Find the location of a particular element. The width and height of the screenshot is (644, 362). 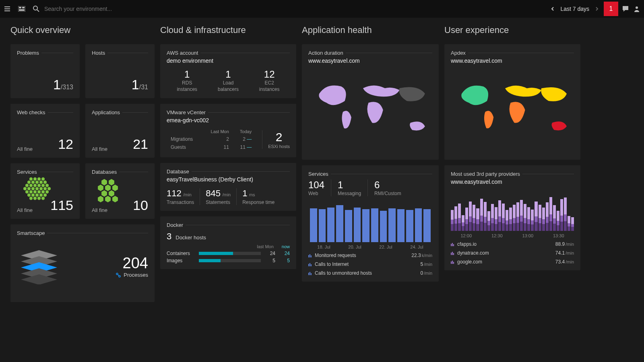

timerange-picker: Last 7 days is located at coordinates (575, 9).